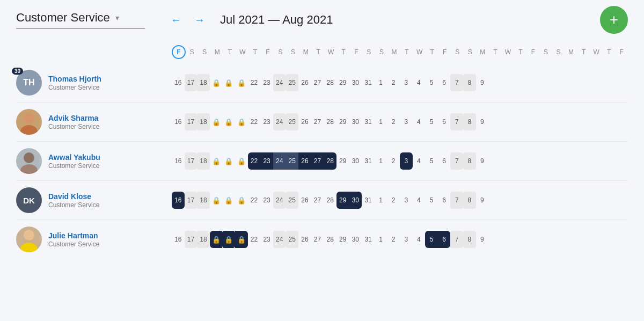 Image resolution: width=644 pixels, height=321 pixels. I want to click on day-cell-d-16: 16, so click(178, 200).